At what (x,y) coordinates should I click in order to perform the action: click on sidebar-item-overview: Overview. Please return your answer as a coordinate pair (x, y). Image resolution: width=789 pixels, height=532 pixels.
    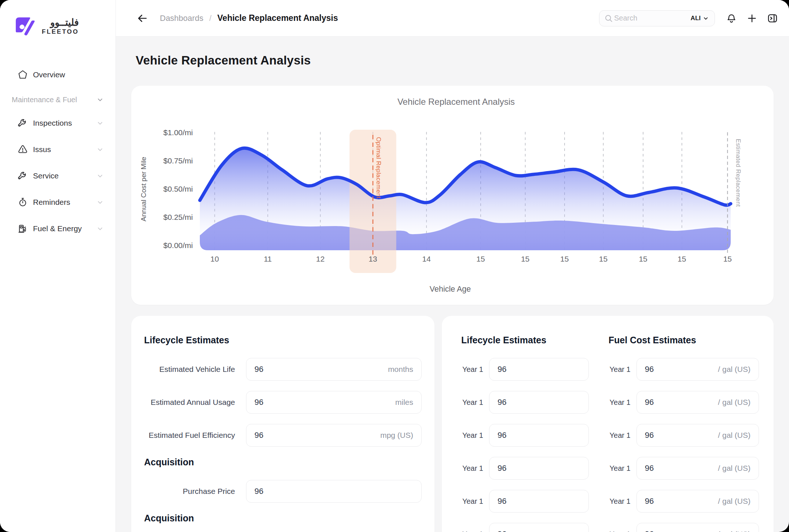
    Looking at the image, I should click on (58, 75).